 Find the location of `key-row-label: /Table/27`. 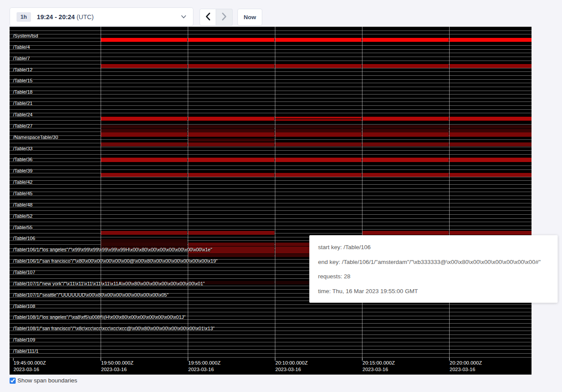

key-row-label: /Table/27 is located at coordinates (23, 126).